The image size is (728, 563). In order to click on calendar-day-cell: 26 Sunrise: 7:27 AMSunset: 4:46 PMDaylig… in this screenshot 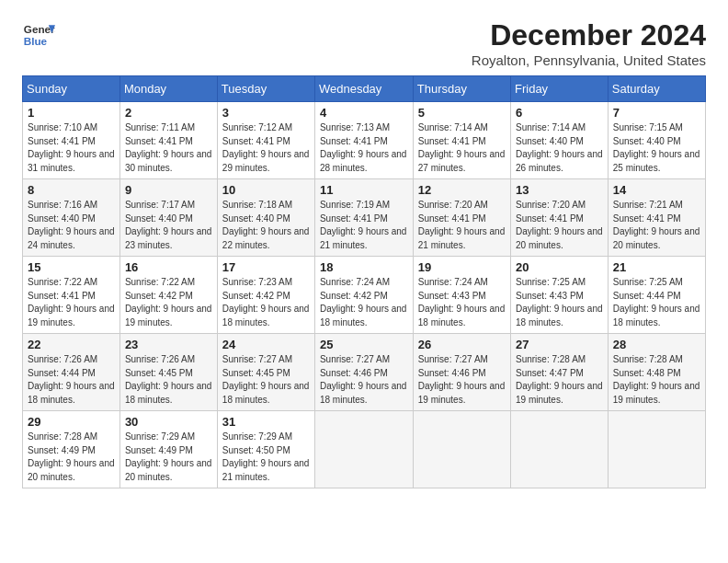, I will do `click(461, 373)`.